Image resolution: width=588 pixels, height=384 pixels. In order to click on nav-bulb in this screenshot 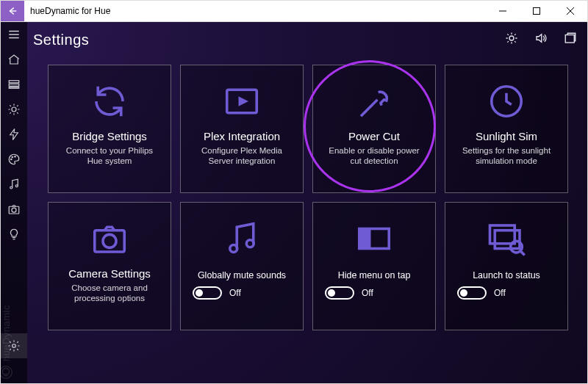, I will do `click(14, 234)`.